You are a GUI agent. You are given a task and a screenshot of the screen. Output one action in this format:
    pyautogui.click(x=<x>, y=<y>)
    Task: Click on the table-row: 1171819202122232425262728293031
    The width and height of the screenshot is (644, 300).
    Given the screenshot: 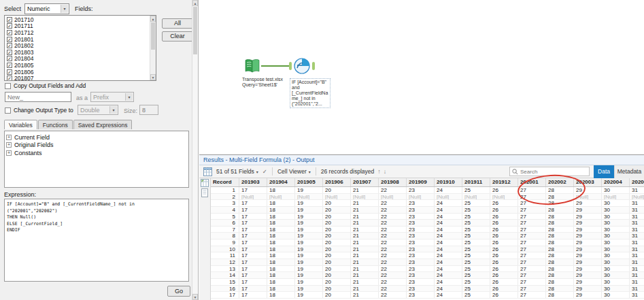 What is the action you would take?
    pyautogui.click(x=427, y=190)
    